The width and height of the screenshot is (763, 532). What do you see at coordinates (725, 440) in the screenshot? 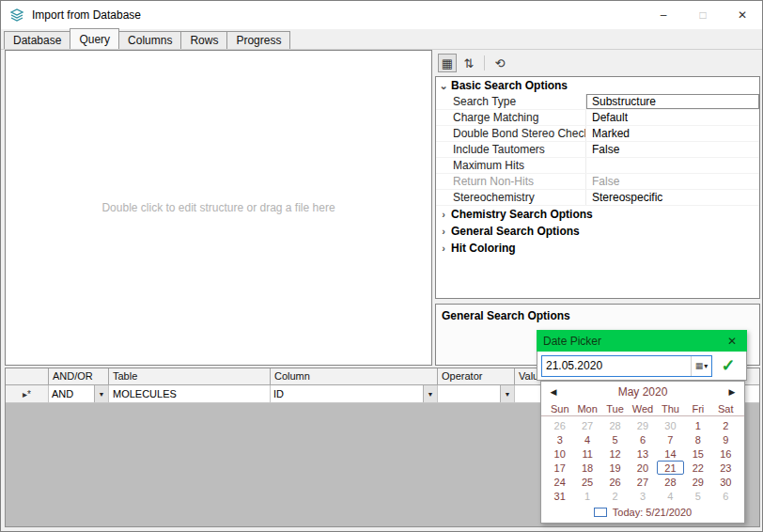
I see `calendar-day: 9` at bounding box center [725, 440].